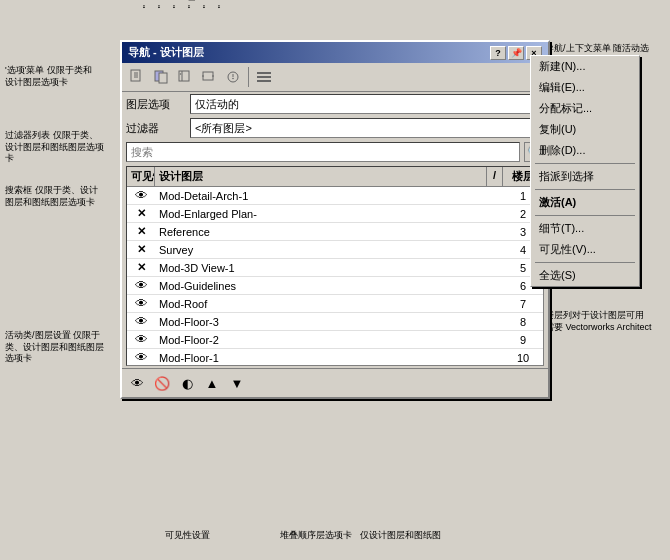 The image size is (670, 560). Describe the element at coordinates (335, 322) in the screenshot. I see `table-row: 👁Mod-Floor-38` at that location.